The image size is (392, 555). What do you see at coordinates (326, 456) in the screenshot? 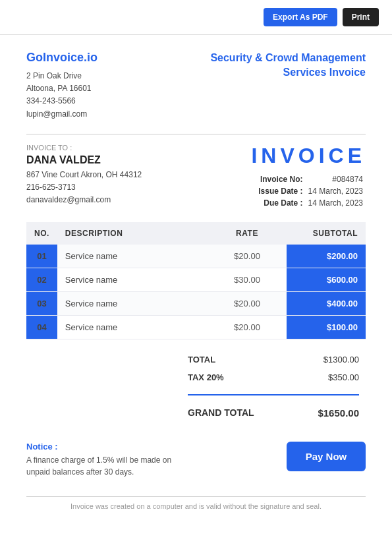
I see `pay-now-button: Pay Now` at bounding box center [326, 456].